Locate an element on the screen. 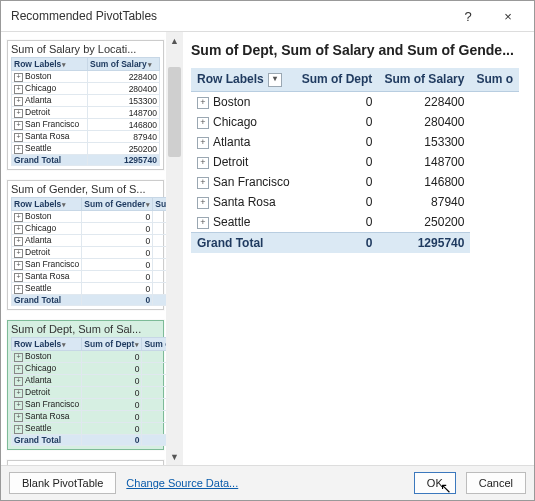 The image size is (535, 501). table-row: +Atlanta0153300 is located at coordinates (355, 142).